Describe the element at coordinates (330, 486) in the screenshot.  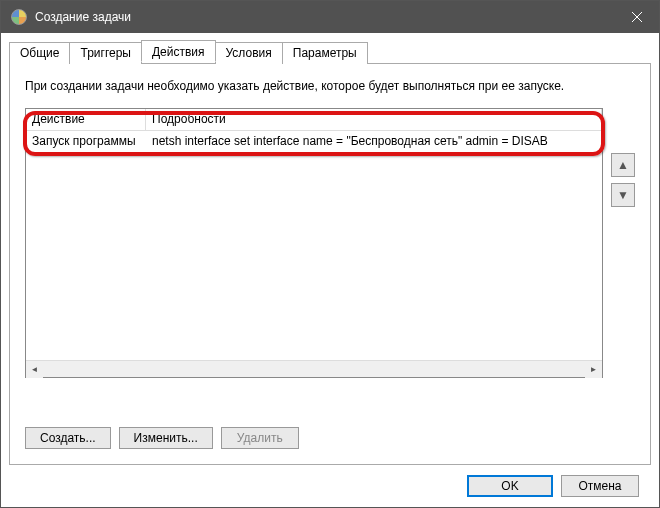
I see `dialog-buttons: OK Отмена` at that location.